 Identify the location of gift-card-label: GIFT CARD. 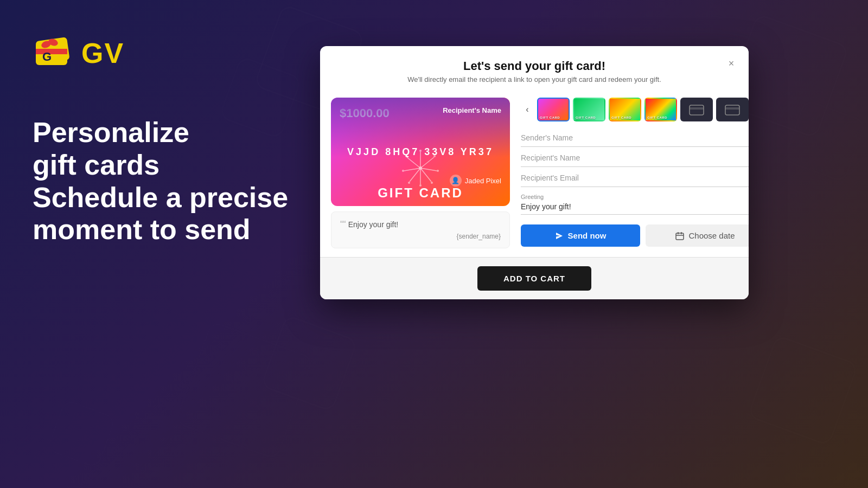
(420, 193).